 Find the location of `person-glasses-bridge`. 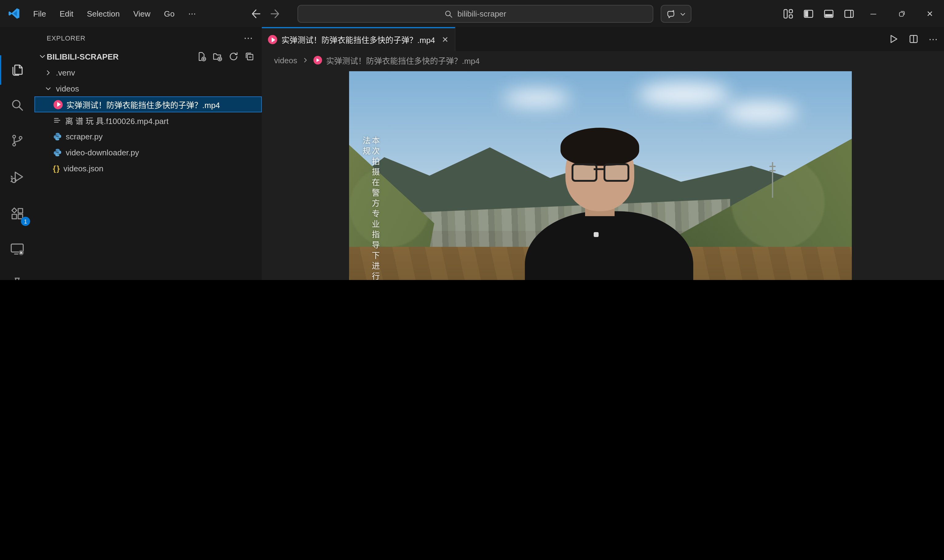

person-glasses-bridge is located at coordinates (598, 169).